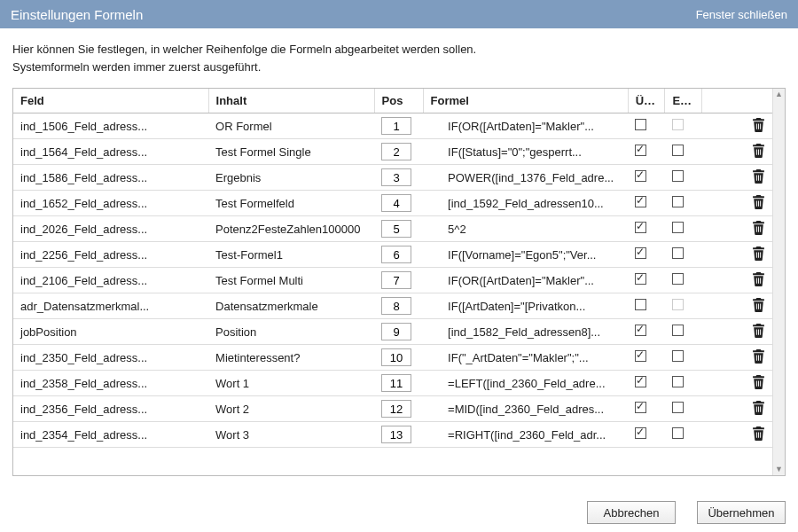 The height and width of the screenshot is (532, 798). I want to click on table-row: ind_2354_Feld_adress...Wort 3=RIGHT([ind…, so click(393, 434).